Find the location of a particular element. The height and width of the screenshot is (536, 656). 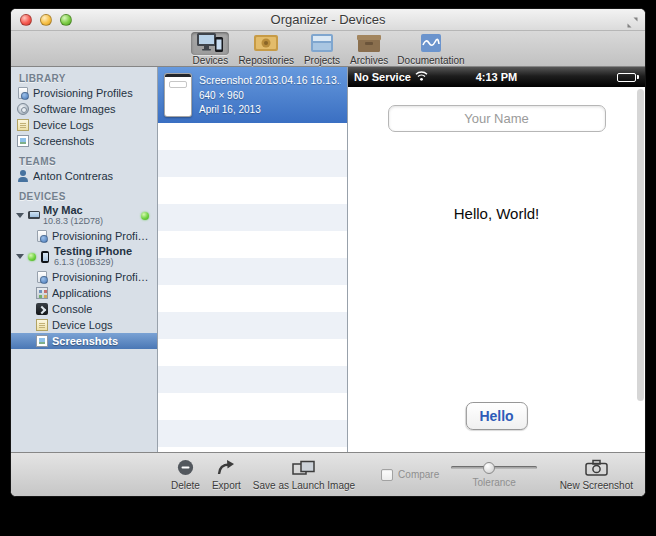

device-version: 10.8.3 (12D78) is located at coordinates (73, 222).